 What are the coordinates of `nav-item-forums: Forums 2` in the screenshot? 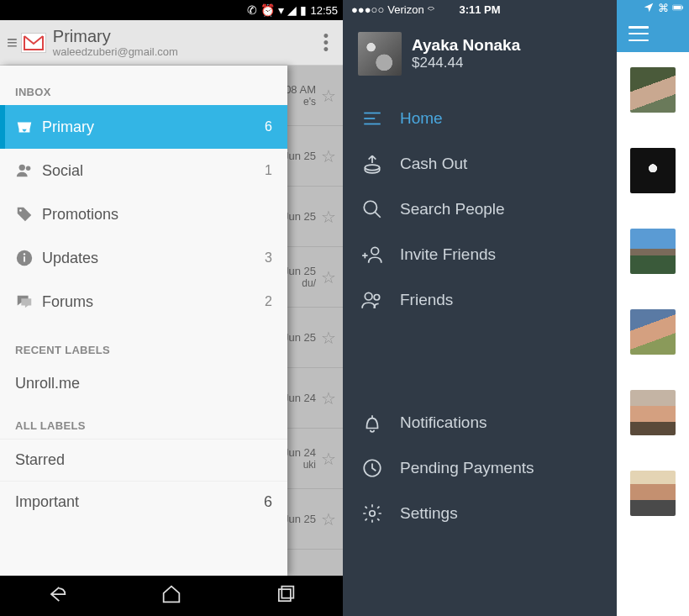 It's located at (144, 302).